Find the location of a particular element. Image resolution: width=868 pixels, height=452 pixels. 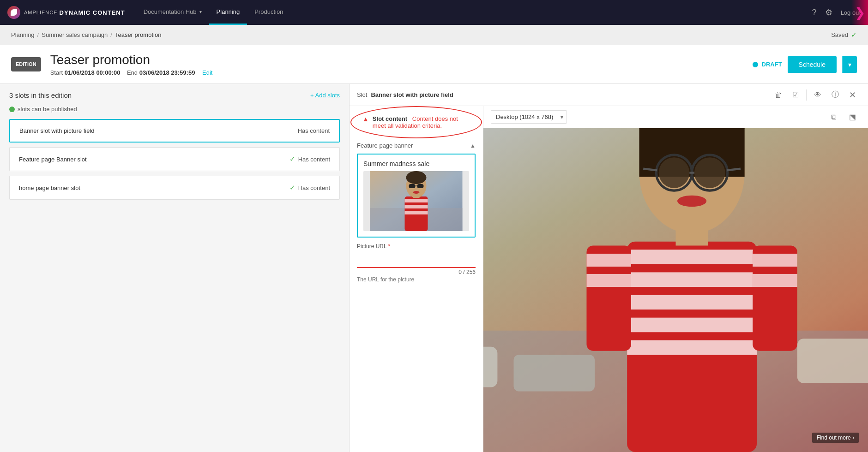

field-counter-value: 0 / 256 is located at coordinates (467, 272).